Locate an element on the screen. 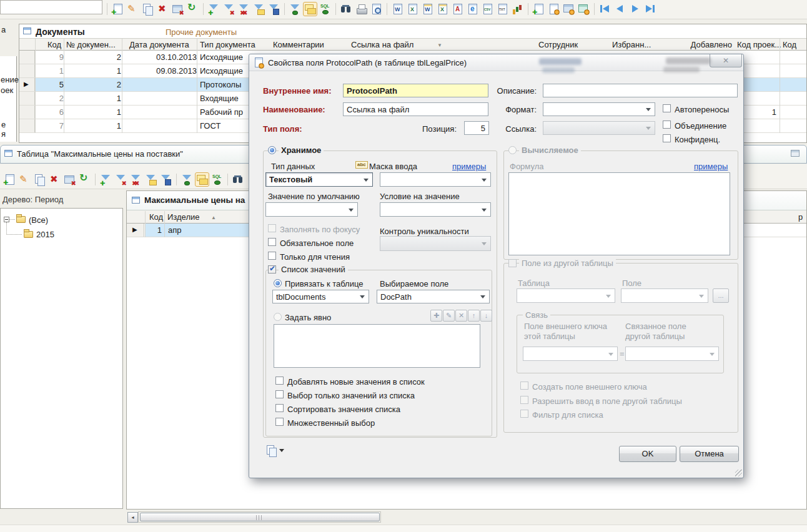 Image resolution: width=807 pixels, height=532 pixels. autowrap-checkbox is located at coordinates (667, 109).